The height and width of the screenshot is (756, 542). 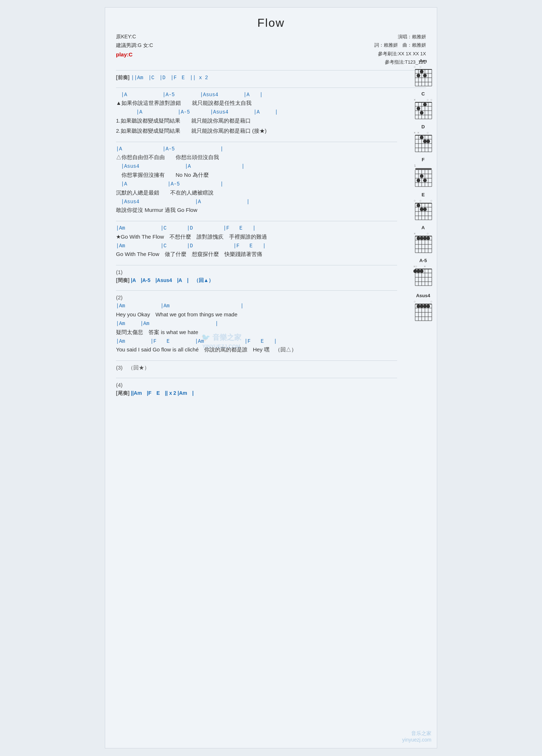 I want to click on section2-chords2: |Am |Am |, so click(x=257, y=324).